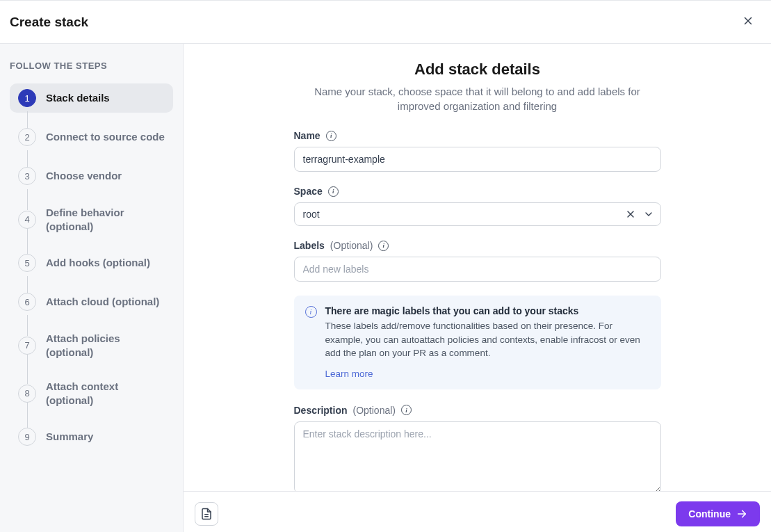 The image size is (771, 532). What do you see at coordinates (649, 214) in the screenshot?
I see `chevron-down-icon` at bounding box center [649, 214].